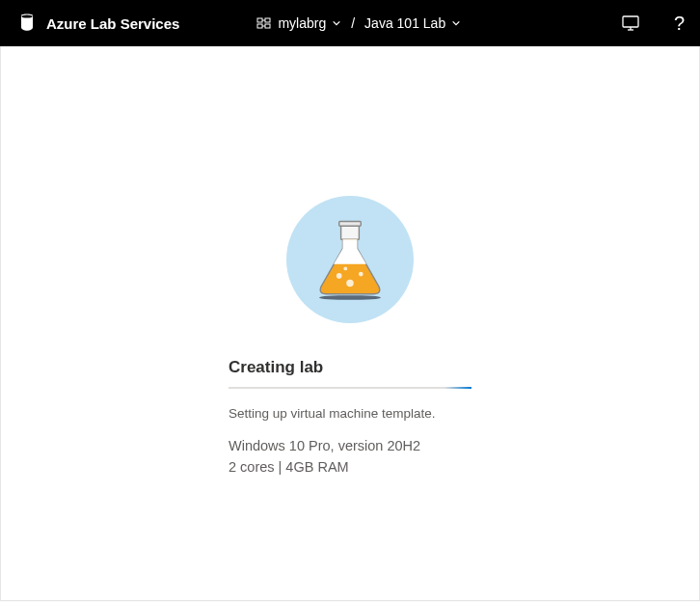  Describe the element at coordinates (654, 23) in the screenshot. I see `topbar-actions: ?` at that location.